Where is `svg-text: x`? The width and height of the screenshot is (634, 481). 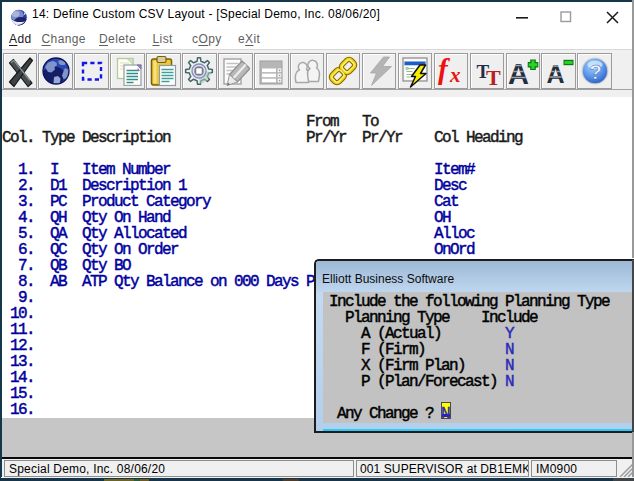 svg-text: x is located at coordinates (455, 75).